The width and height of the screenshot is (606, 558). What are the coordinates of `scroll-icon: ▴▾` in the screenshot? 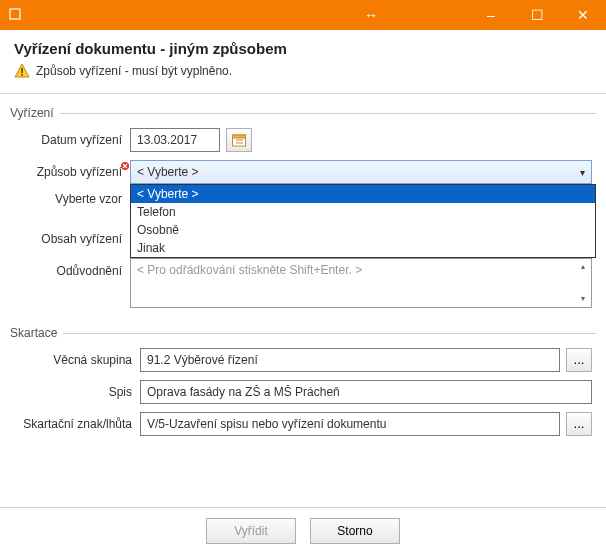 It's located at (583, 283).